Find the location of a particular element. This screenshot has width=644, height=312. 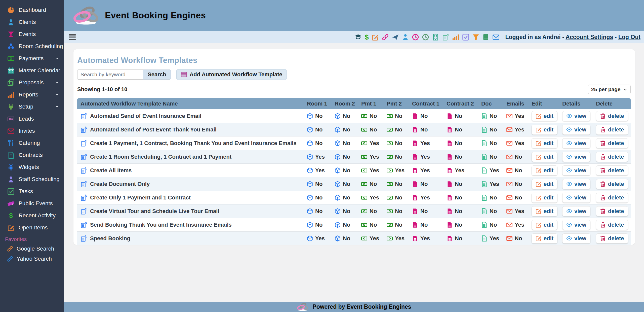

sidebar-item-reports: Reports is located at coordinates (32, 95).